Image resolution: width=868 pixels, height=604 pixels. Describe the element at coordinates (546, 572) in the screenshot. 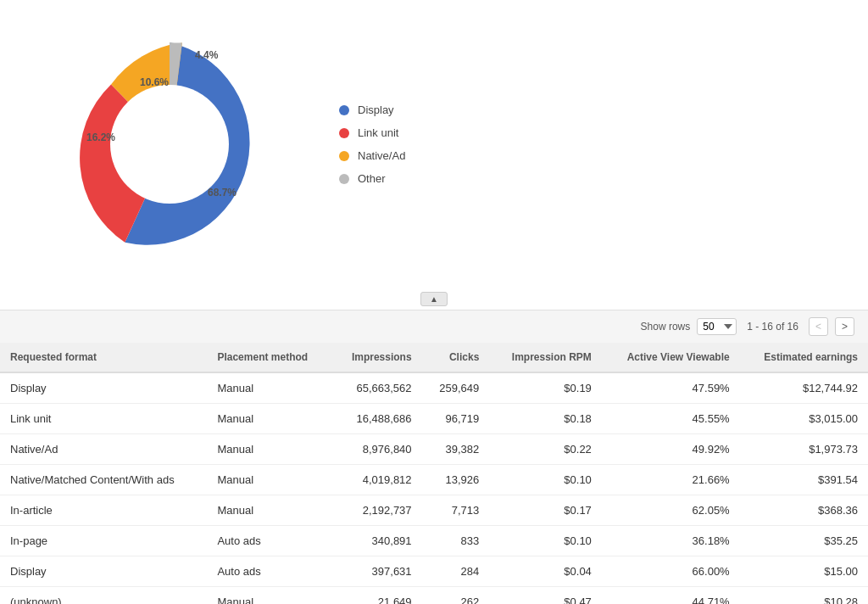

I see `cell-impression-rpm: $0.04` at that location.